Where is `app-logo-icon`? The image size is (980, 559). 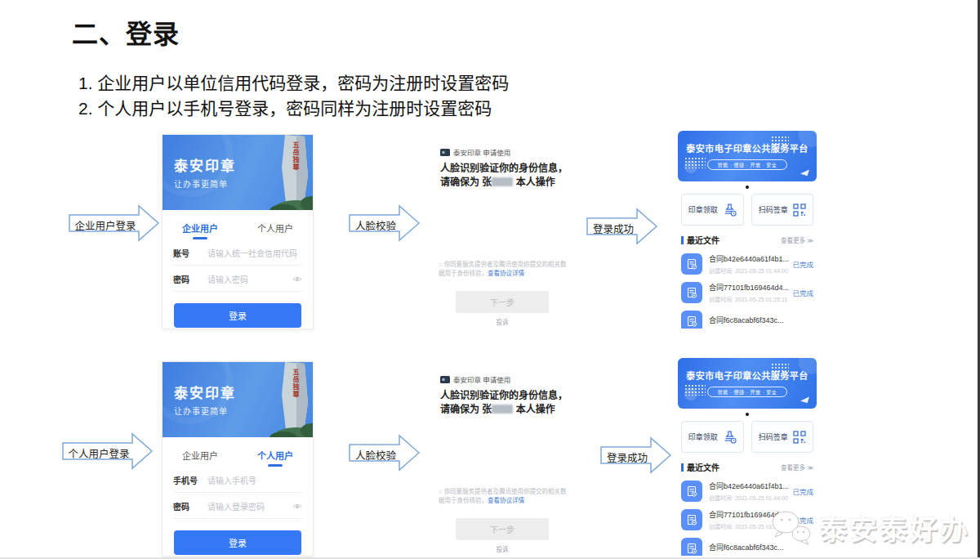
app-logo-icon is located at coordinates (445, 152).